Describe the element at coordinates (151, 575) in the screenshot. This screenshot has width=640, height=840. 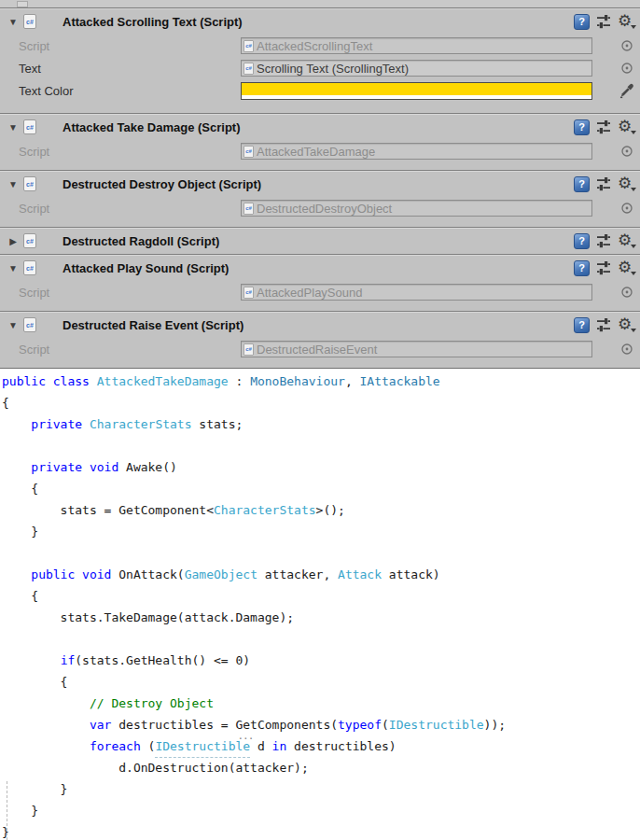
I see `code-token: OnAttack(` at that location.